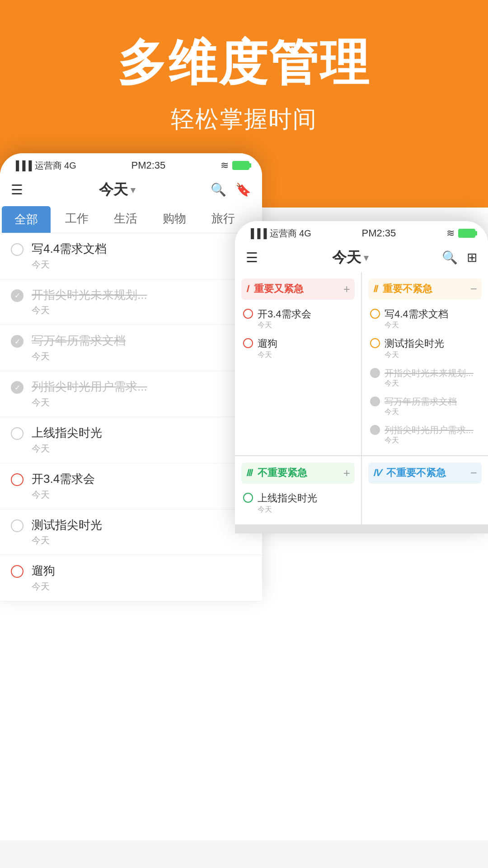 The image size is (488, 868). I want to click on quadrant-q2: Ⅱ 重要不紧急 − 写4.4需求文档 今天 测试指尖时光 今天, so click(425, 363).